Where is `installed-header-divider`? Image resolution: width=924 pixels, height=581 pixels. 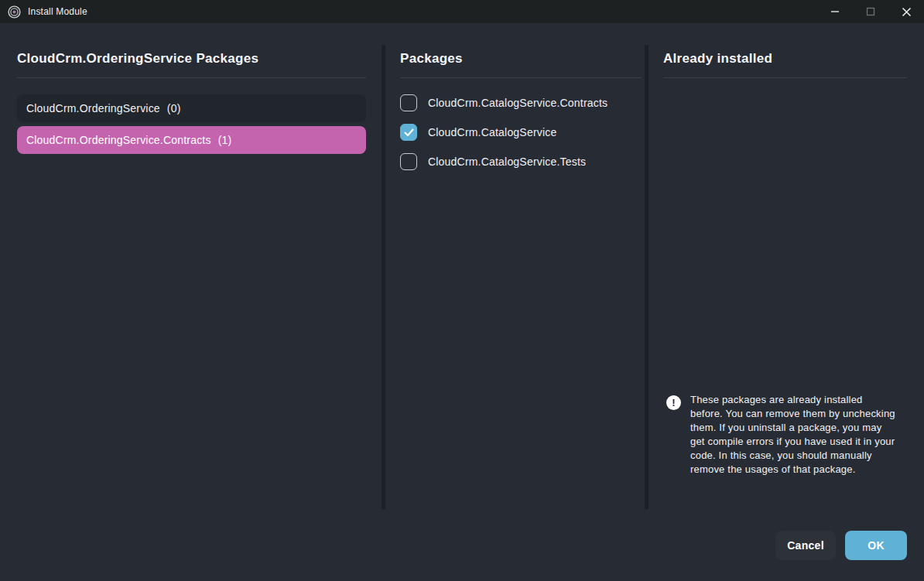
installed-header-divider is located at coordinates (785, 77).